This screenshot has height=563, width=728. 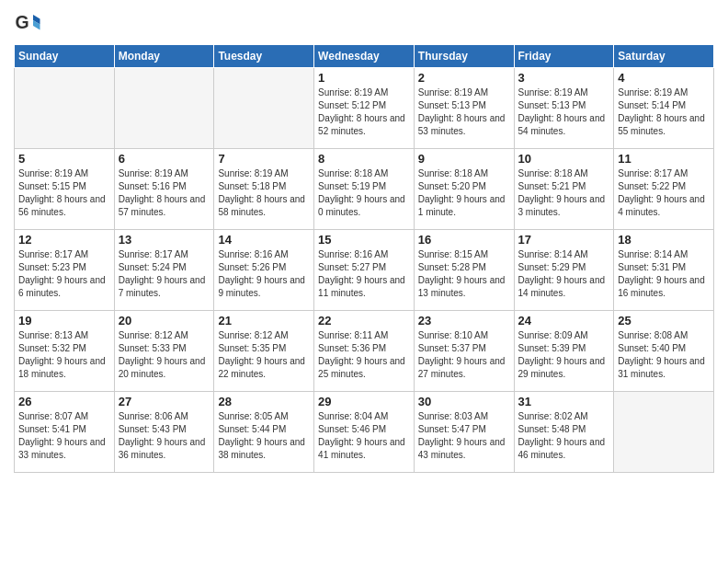 I want to click on calendar-cell: 30Sunrise: 8:03 AM Sunset: 5:47 PM Dayli…, so click(x=463, y=432).